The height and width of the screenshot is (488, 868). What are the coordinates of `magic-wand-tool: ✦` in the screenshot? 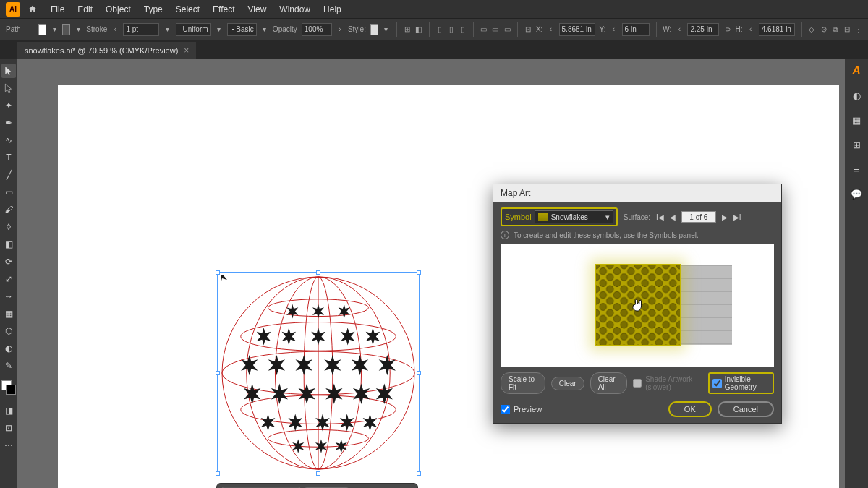 It's located at (9, 106).